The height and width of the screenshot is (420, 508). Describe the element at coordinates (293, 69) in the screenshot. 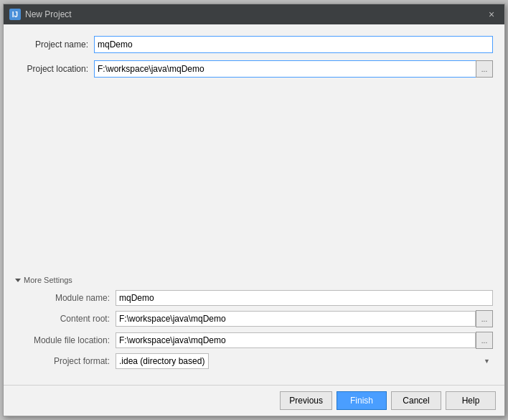

I see `project-location-field: ...` at that location.